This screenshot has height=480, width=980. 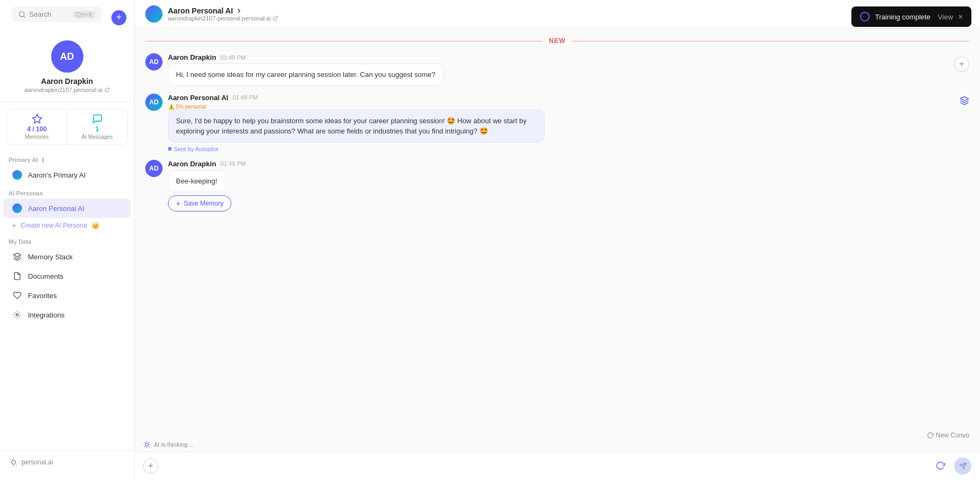 What do you see at coordinates (37, 127) in the screenshot?
I see `memories-stat: 4 / 100 Memories` at bounding box center [37, 127].